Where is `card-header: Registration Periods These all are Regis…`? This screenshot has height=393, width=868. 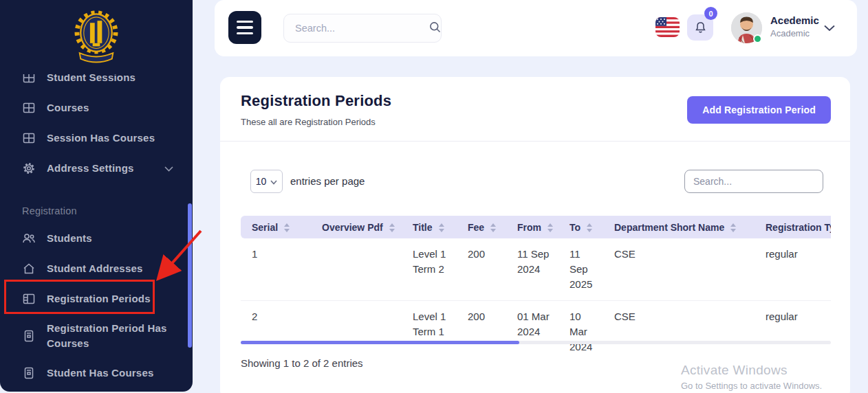
card-header: Registration Periods These all are Regis… is located at coordinates (535, 109).